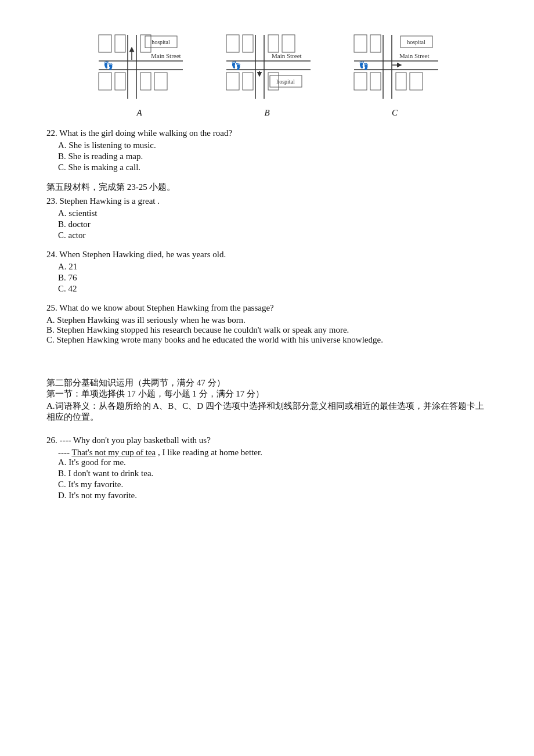 This screenshot has width=534, height=756. Describe the element at coordinates (267, 272) in the screenshot. I see `question-24: 24. When Stephen Hawking died, he was ye…` at that location.